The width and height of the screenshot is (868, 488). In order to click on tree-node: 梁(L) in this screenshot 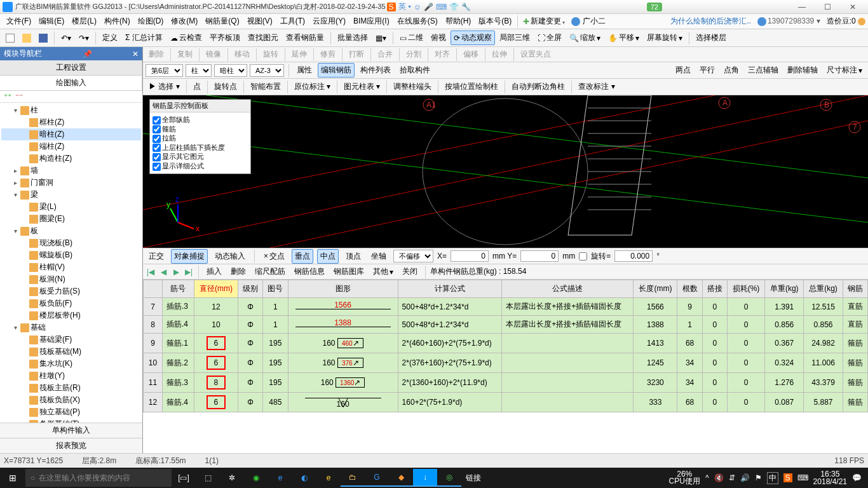, I will do `click(71, 207)`.